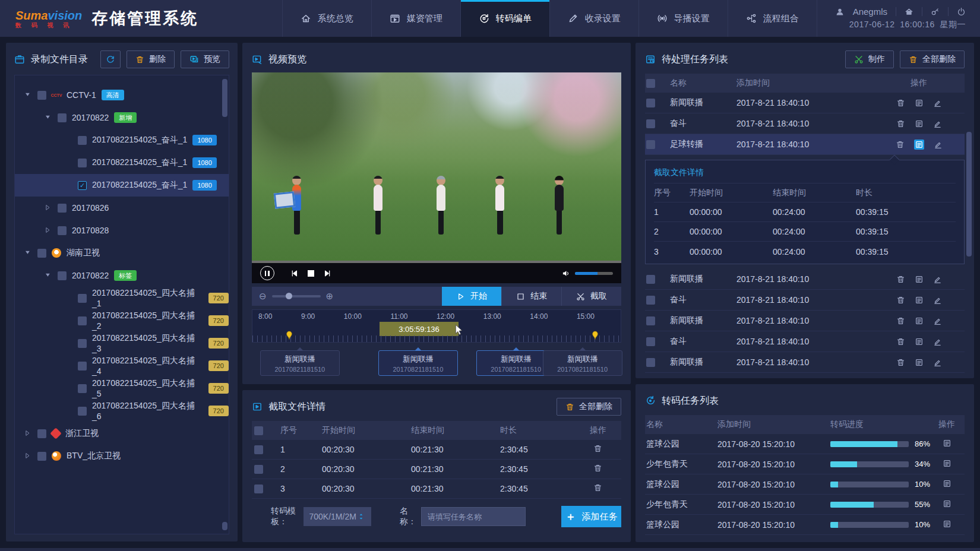  I want to click on preview-button: 预览, so click(205, 59).